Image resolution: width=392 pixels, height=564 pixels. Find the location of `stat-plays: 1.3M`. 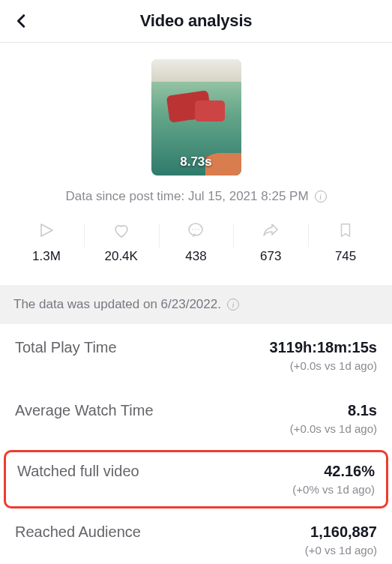

stat-plays: 1.3M is located at coordinates (46, 242).